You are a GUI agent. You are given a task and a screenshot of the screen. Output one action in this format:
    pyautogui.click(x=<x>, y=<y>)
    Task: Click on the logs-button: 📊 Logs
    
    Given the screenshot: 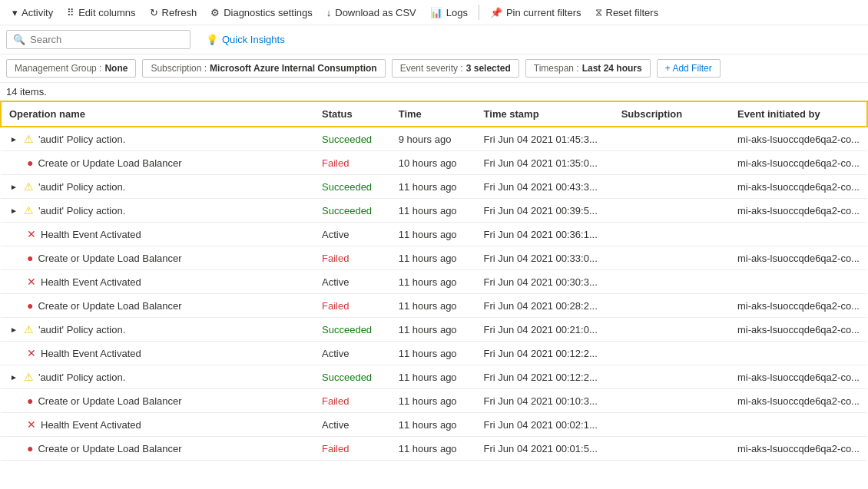 What is the action you would take?
    pyautogui.click(x=449, y=12)
    